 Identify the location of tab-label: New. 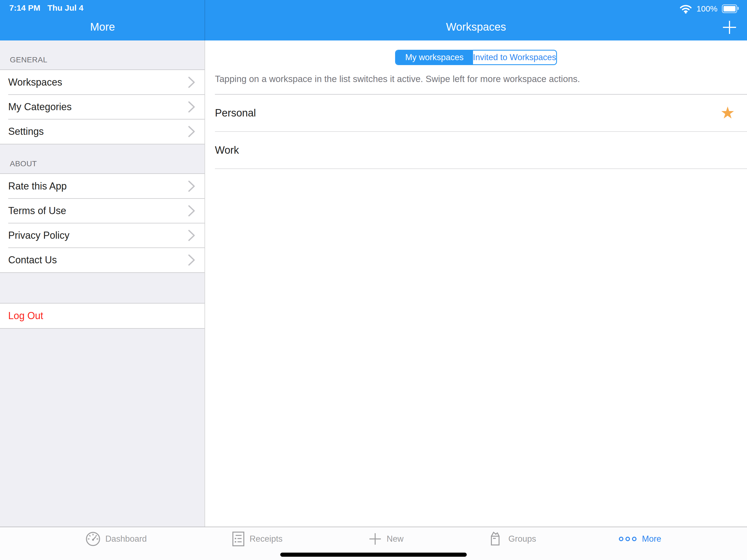
(395, 539).